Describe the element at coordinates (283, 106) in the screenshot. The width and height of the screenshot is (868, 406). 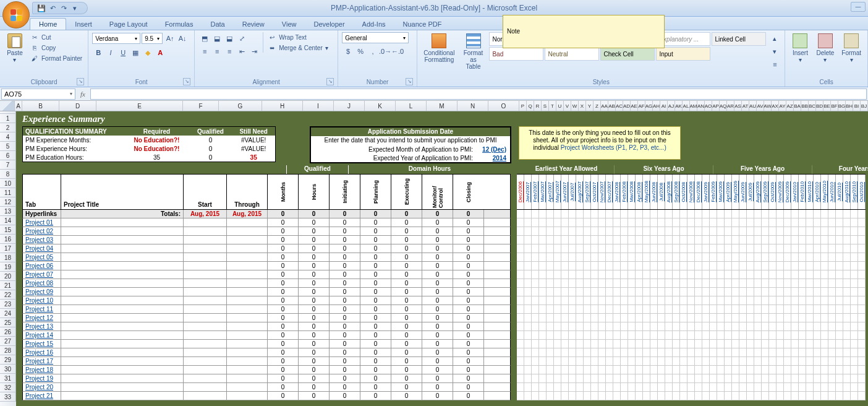
I see `col-header: H` at that location.